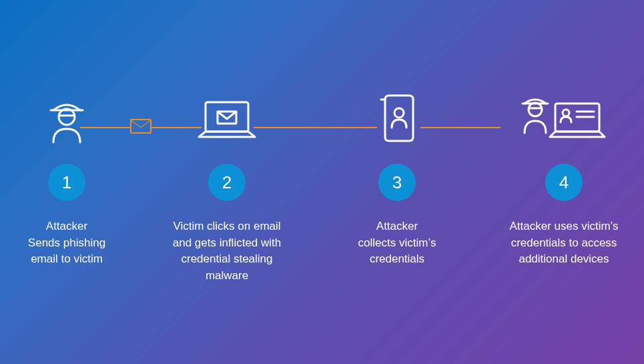  Describe the element at coordinates (564, 183) in the screenshot. I see `step-number: 4` at that location.